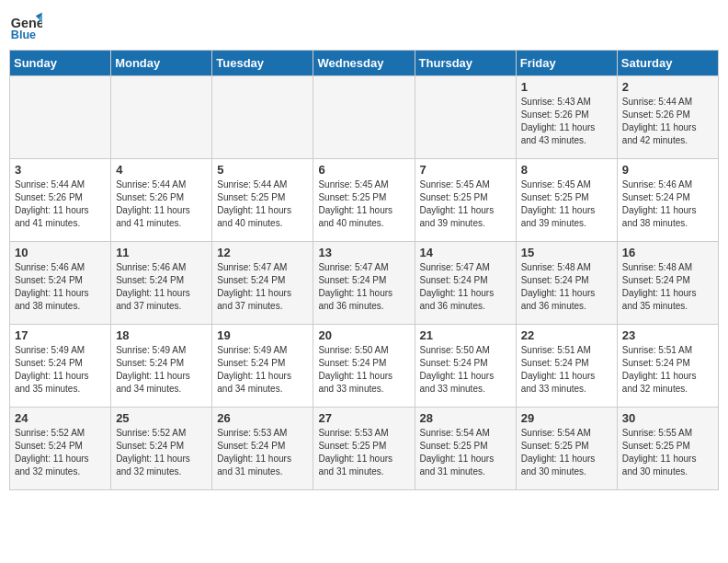  What do you see at coordinates (263, 169) in the screenshot?
I see `day-number: 5` at bounding box center [263, 169].